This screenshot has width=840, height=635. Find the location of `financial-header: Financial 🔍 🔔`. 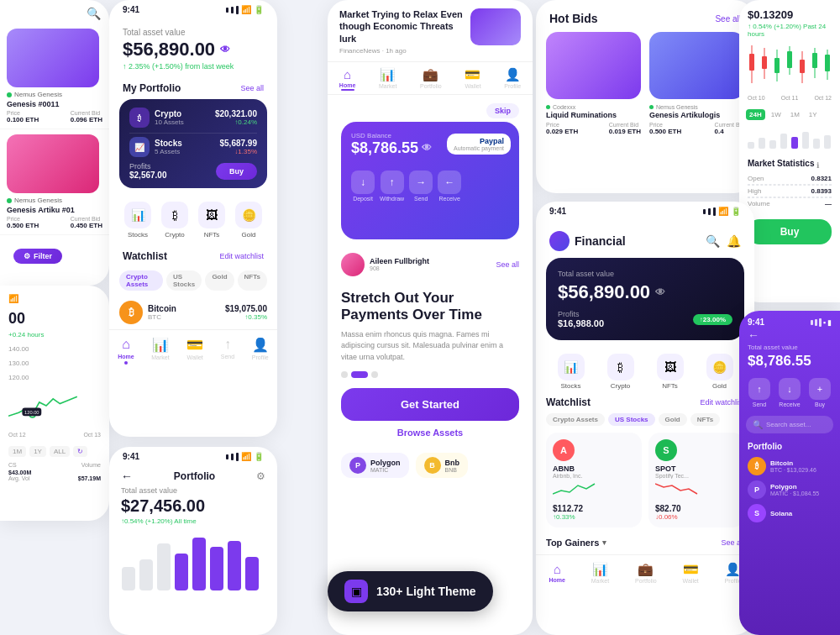

financial-header: Financial 🔍 🔔 is located at coordinates (645, 239).